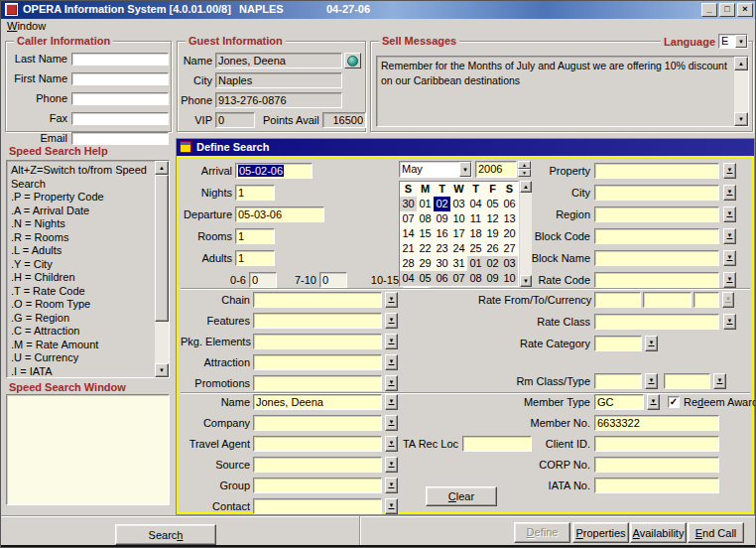 The image size is (756, 548). Describe the element at coordinates (458, 205) in the screenshot. I see `calendar-day-cell: 03` at that location.